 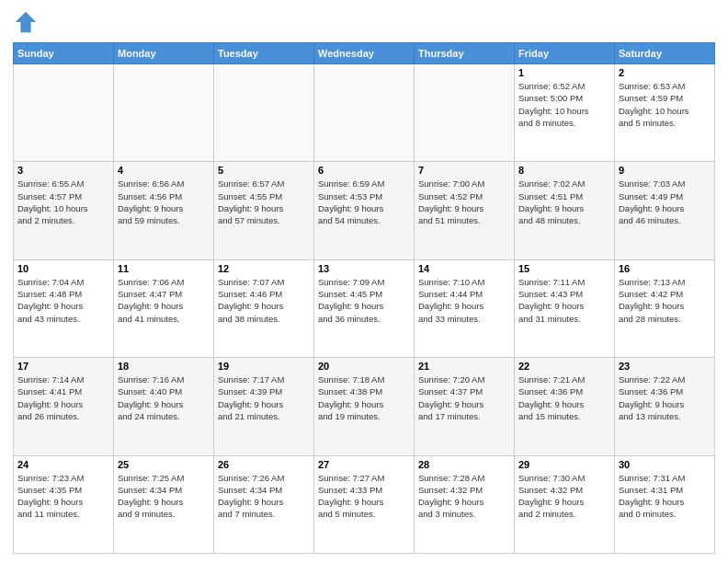 What do you see at coordinates (364, 465) in the screenshot?
I see `day-number: 27` at bounding box center [364, 465].